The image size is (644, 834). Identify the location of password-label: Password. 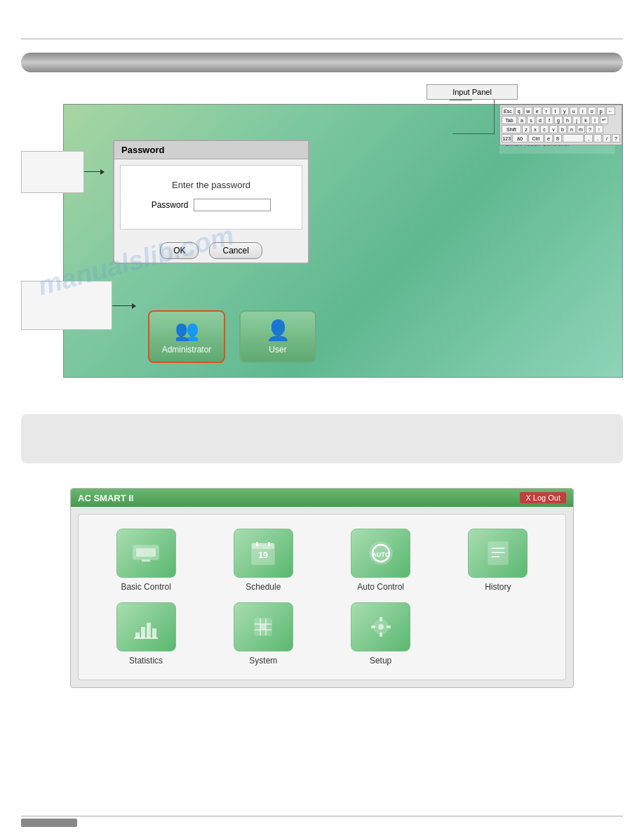
(170, 205).